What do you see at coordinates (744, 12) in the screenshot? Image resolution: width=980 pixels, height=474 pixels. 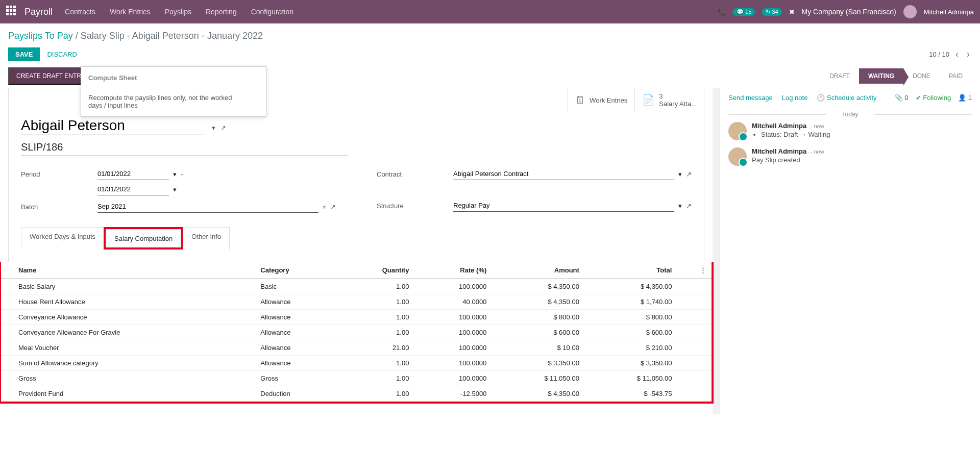 I see `messaging-badge: 💬 15` at bounding box center [744, 12].